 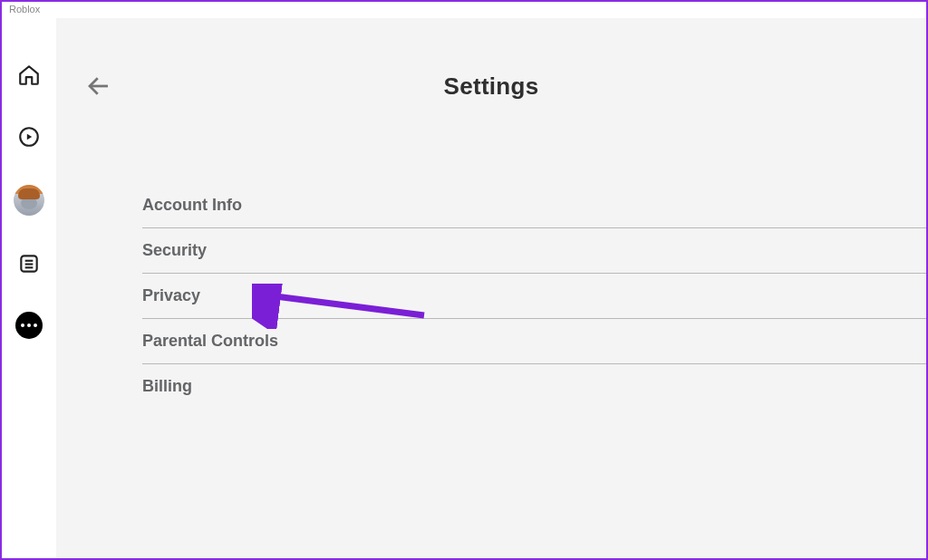 What do you see at coordinates (102, 89) in the screenshot?
I see `back-button` at bounding box center [102, 89].